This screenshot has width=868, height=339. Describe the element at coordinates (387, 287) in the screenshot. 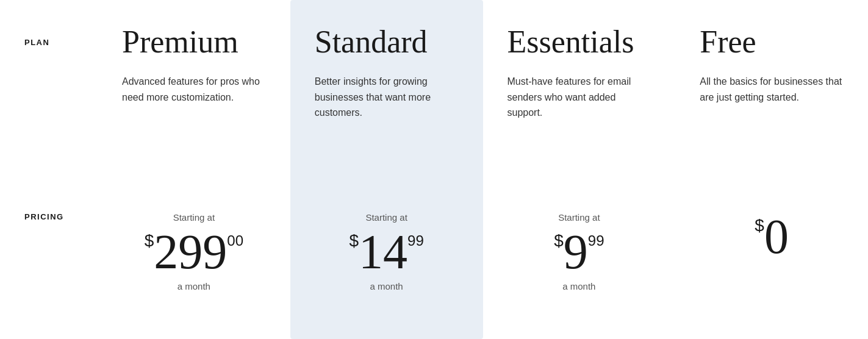

I see `per-month-standard: a month` at that location.